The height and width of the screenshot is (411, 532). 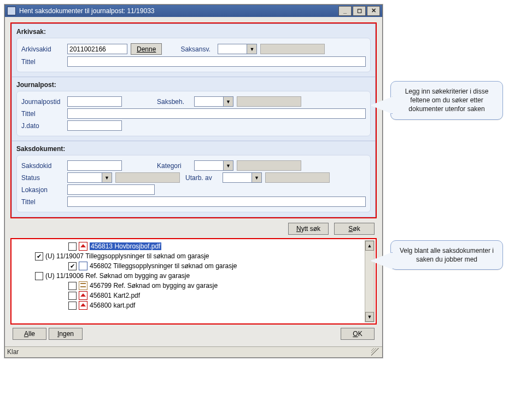 I want to click on utarbav-input, so click(x=237, y=177).